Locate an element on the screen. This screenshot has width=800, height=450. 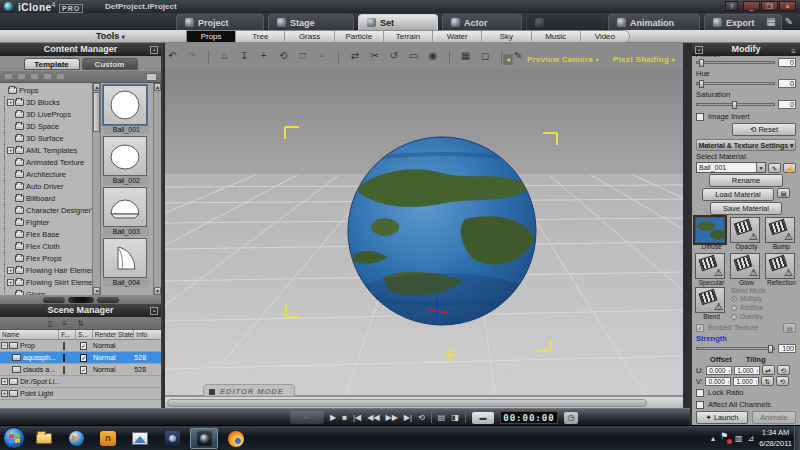
export-texture-icon: ▤ is located at coordinates (790, 328).